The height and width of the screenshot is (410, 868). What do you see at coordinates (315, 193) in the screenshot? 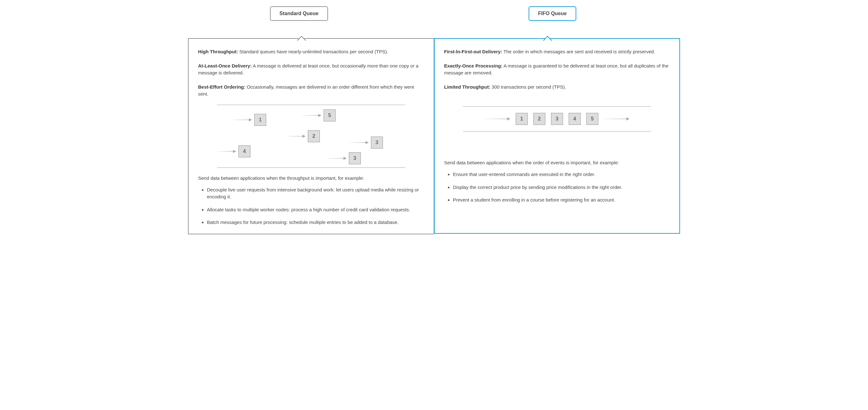
I see `standard-example-item: Decouple live user requests from intensi…` at bounding box center [315, 193].